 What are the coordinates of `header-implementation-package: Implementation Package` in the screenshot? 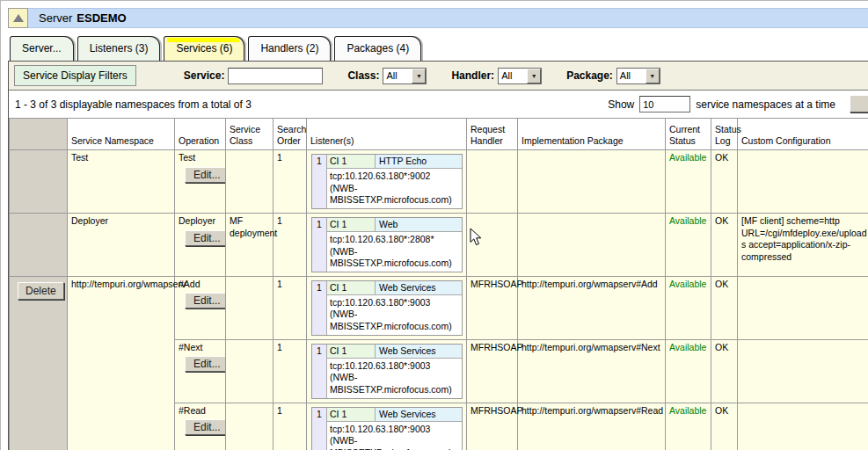 It's located at (592, 134).